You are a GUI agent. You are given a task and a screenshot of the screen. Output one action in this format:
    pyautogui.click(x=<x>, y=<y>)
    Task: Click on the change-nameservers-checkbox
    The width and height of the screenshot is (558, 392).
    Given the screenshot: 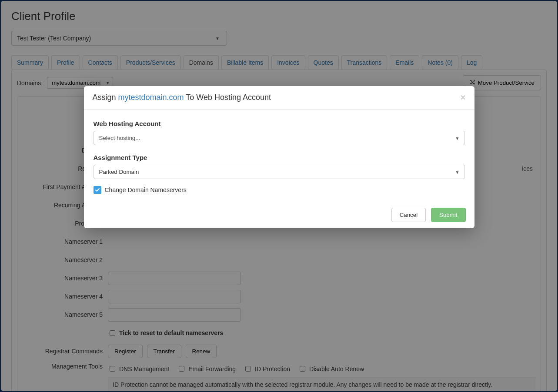 What is the action you would take?
    pyautogui.click(x=97, y=190)
    